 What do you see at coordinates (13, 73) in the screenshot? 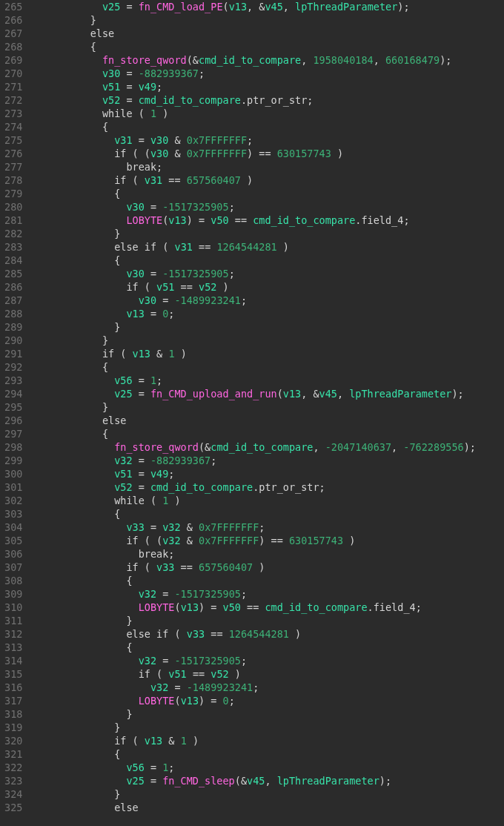
I see `line-number: 270` at bounding box center [13, 73].